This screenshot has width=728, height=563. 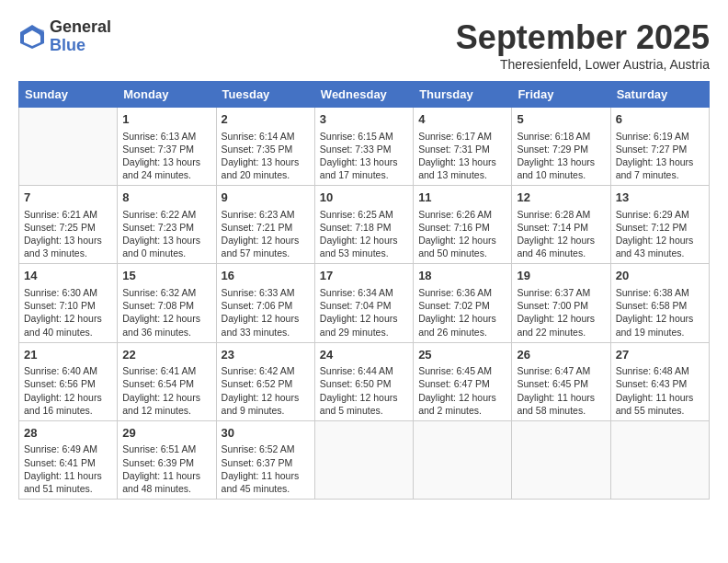 I want to click on sunrise-text: Sunrise: 6:48 AM, so click(x=660, y=371).